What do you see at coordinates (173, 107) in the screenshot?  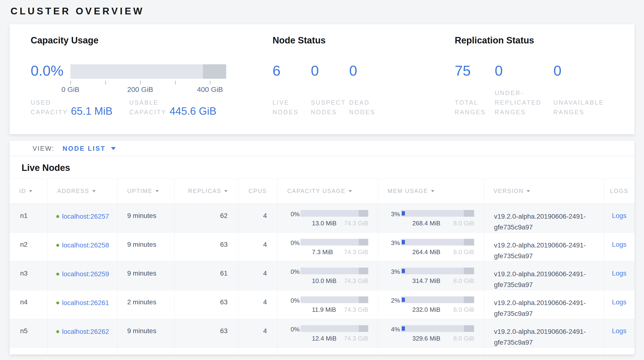 I see `usable-capacity-stat: USABLE CAPACITY 445.6 GiB` at bounding box center [173, 107].